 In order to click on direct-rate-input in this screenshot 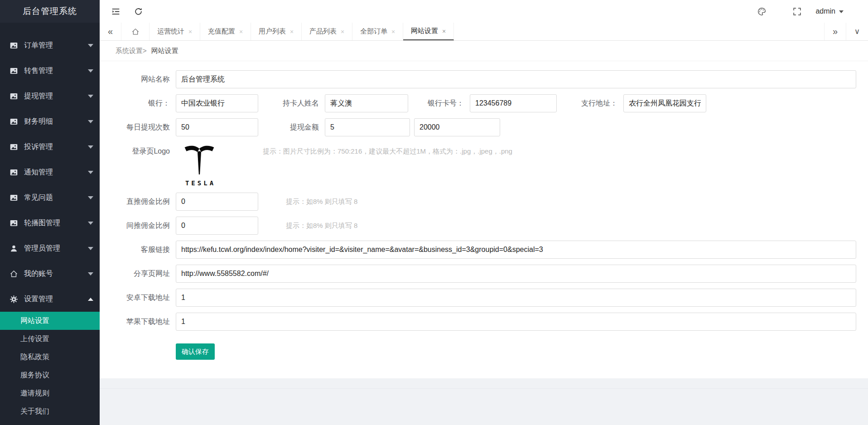, I will do `click(217, 202)`.